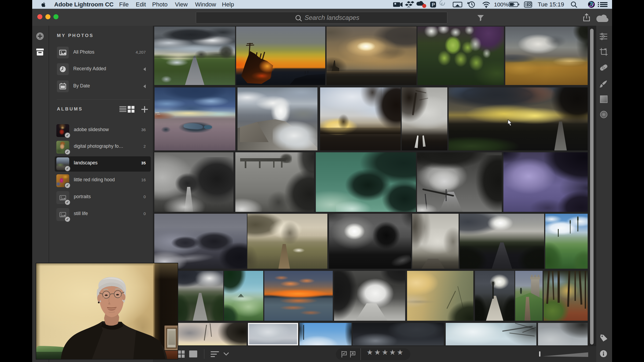 The image size is (644, 362). What do you see at coordinates (433, 5) in the screenshot?
I see `svg-text: P` at bounding box center [433, 5].